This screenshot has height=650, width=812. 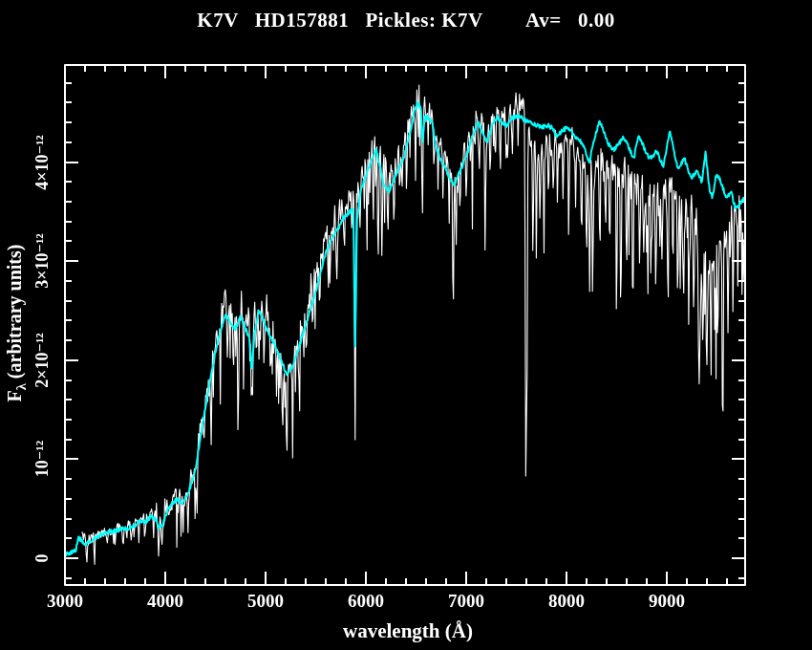 I want to click on x-axis-label: wavelength (Å), so click(x=408, y=631).